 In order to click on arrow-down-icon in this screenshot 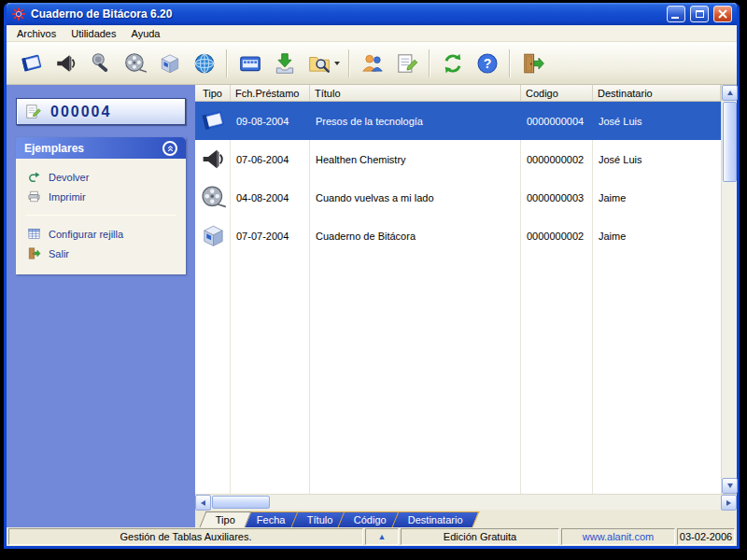, I will do `click(730, 485)`.